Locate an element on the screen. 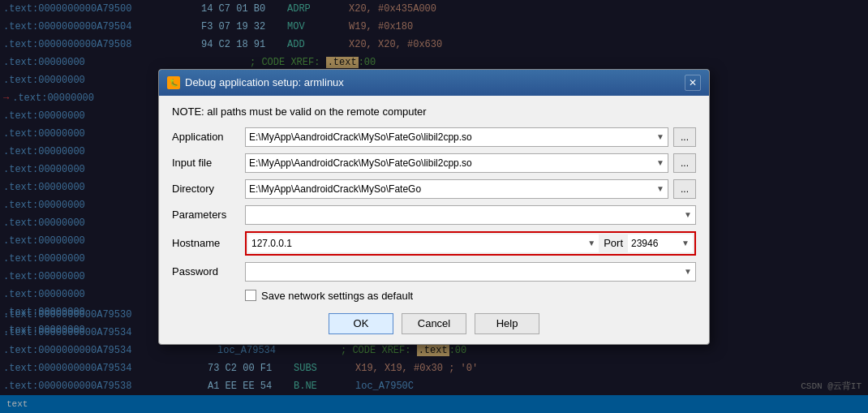 This screenshot has width=868, height=413. parameters-row: Parameters ▼ is located at coordinates (434, 215).